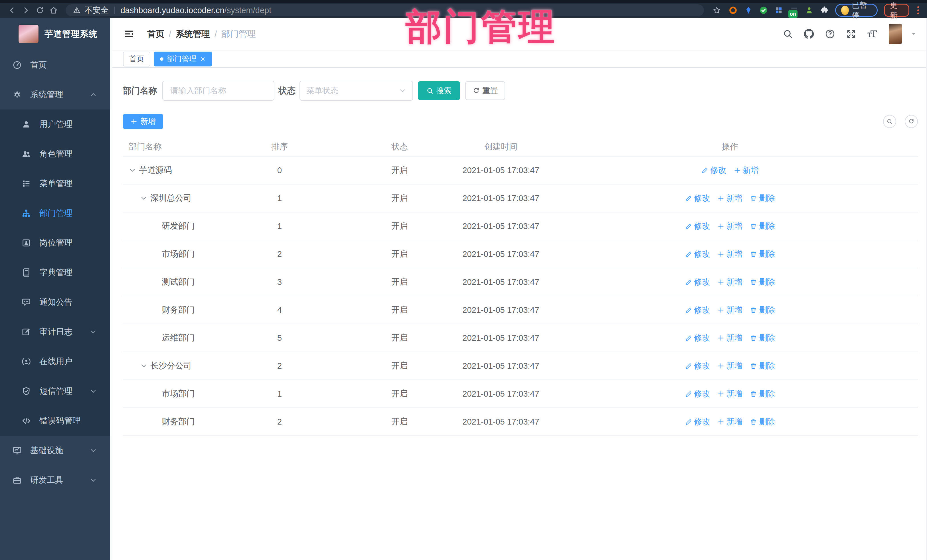  What do you see at coordinates (872, 34) in the screenshot?
I see `font-size-icon` at bounding box center [872, 34].